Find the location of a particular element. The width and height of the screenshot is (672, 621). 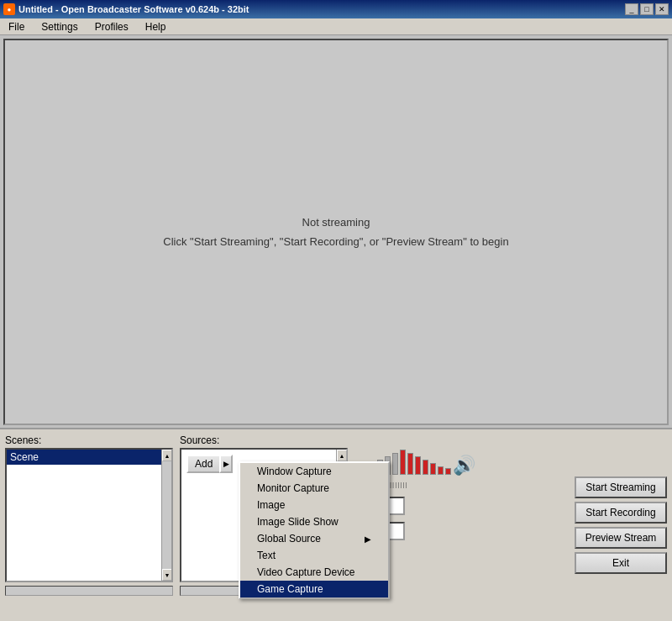

sources-label: Sources: is located at coordinates (264, 440).